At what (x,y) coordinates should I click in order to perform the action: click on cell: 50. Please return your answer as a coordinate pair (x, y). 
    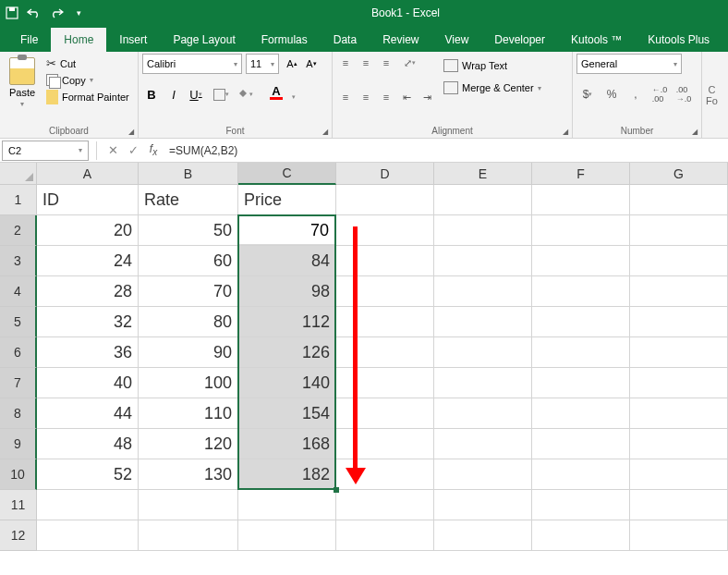
    Looking at the image, I should click on (188, 231).